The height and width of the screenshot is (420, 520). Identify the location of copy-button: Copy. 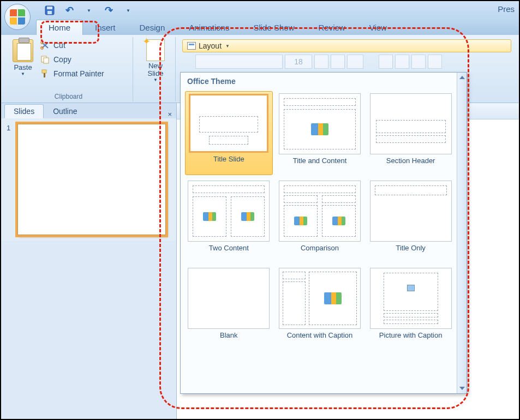
(72, 59).